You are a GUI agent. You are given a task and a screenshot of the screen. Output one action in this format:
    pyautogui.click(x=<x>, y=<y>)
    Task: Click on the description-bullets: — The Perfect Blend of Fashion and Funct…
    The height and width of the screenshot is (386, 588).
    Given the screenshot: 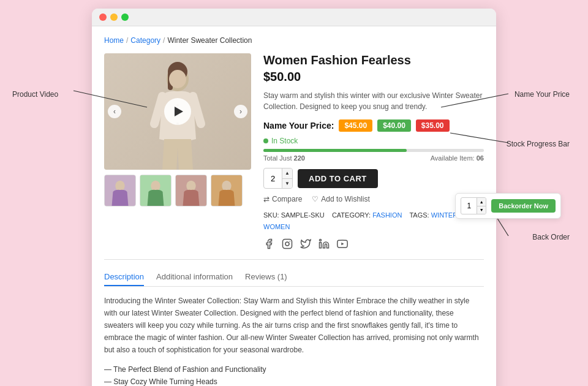 What is the action you would take?
    pyautogui.click(x=294, y=375)
    